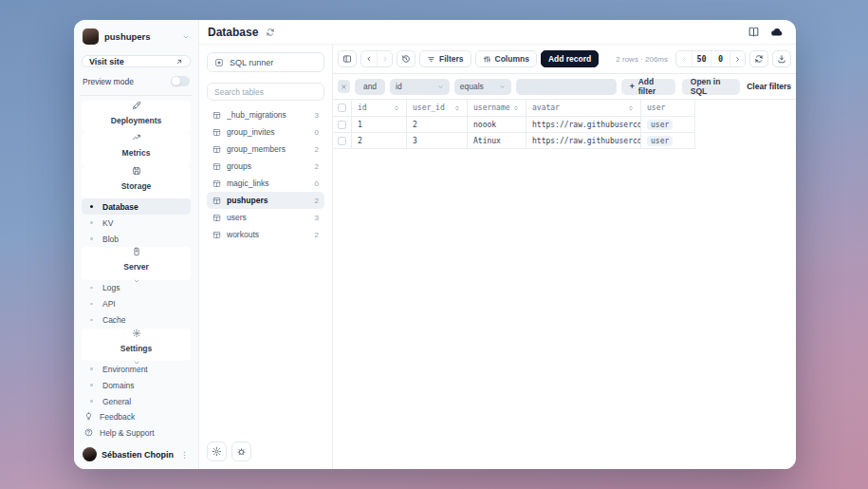 Image resolution: width=868 pixels, height=489 pixels. What do you see at coordinates (266, 183) in the screenshot?
I see `table-list-item-magic_links: magic_links0` at bounding box center [266, 183].